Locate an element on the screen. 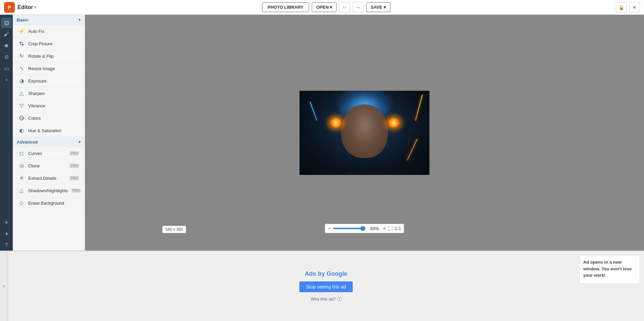  extract-details-item: ✳ Extract Details PRO is located at coordinates (49, 178).